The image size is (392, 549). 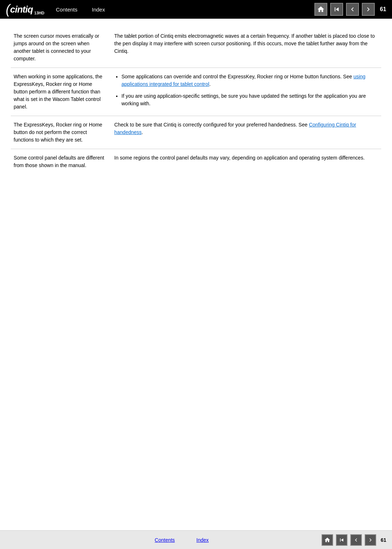 I want to click on prev-page-button, so click(x=352, y=9).